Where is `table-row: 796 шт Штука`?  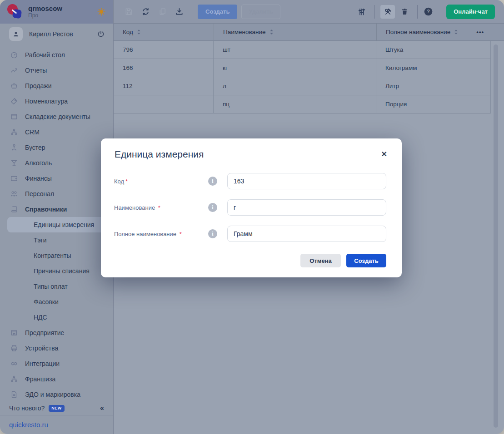 table-row: 796 шт Штука is located at coordinates (309, 50).